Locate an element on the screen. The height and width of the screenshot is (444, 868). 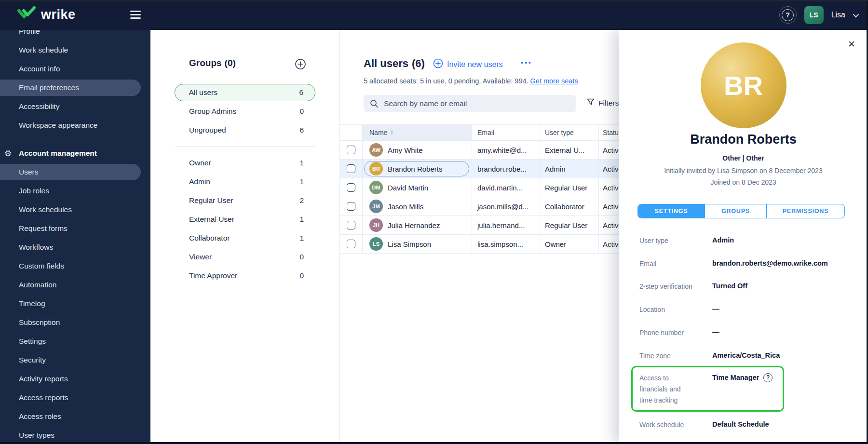
help-button: ? is located at coordinates (788, 15).